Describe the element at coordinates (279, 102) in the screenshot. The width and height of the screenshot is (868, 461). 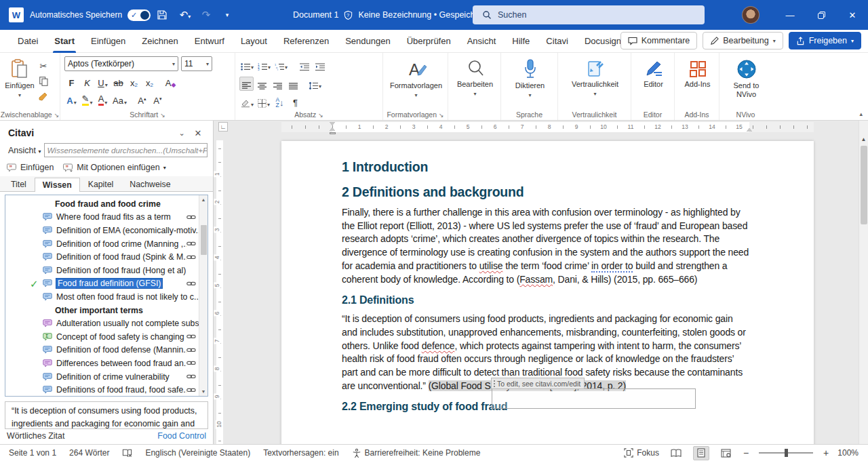
I see `sort-button: AZ↓` at that location.